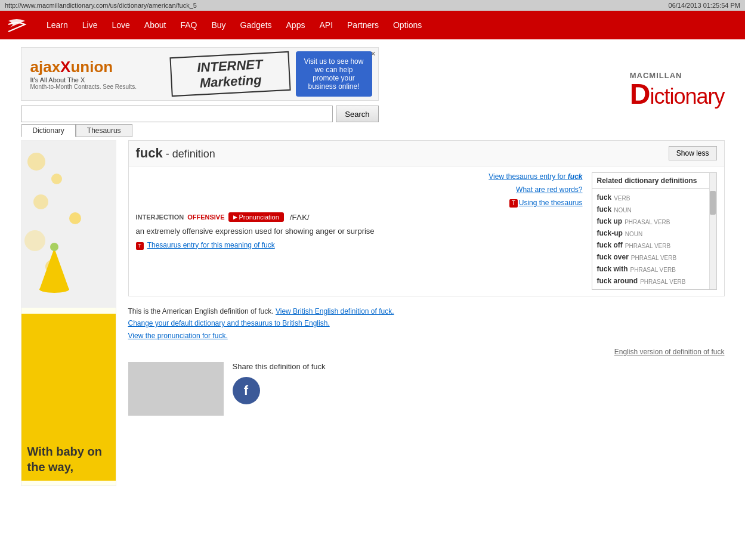 Image resolution: width=745 pixels, height=560 pixels. I want to click on nav-faq: FAQ, so click(188, 25).